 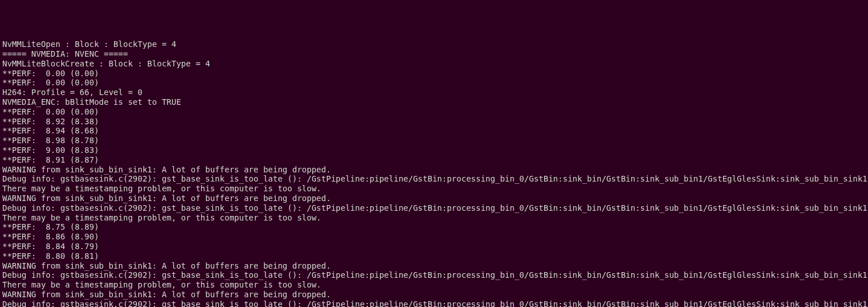 What do you see at coordinates (434, 227) in the screenshot?
I see `terminal-line: **PERF: 8.75 (8.89)` at bounding box center [434, 227].